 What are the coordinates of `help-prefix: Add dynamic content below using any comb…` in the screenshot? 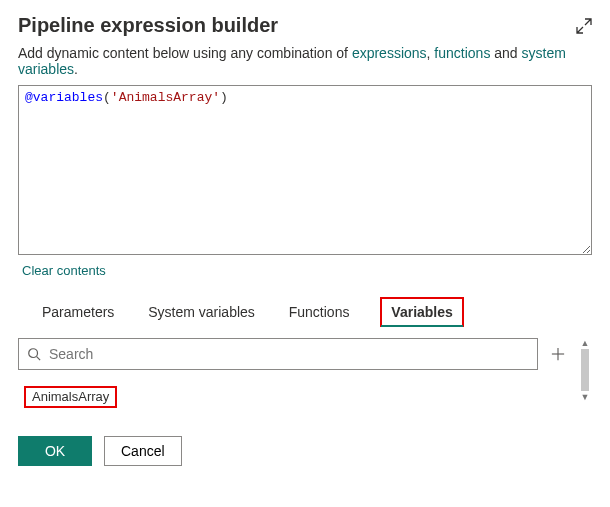 It's located at (185, 53).